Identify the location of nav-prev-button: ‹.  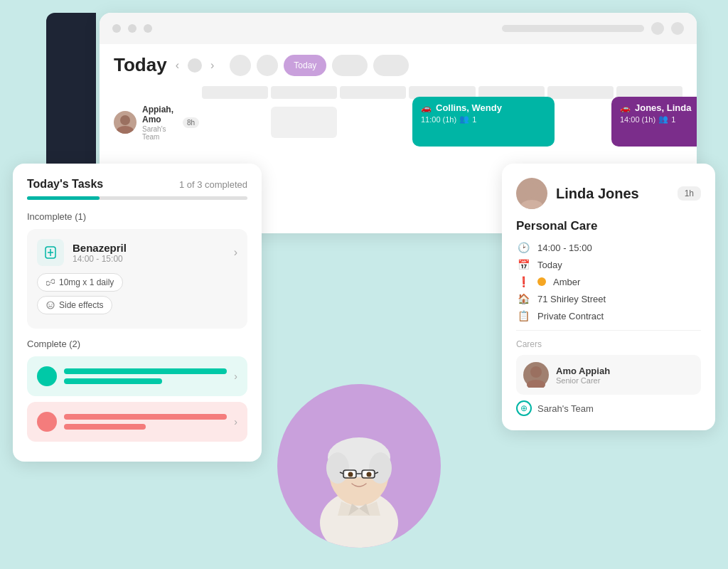
(178, 65).